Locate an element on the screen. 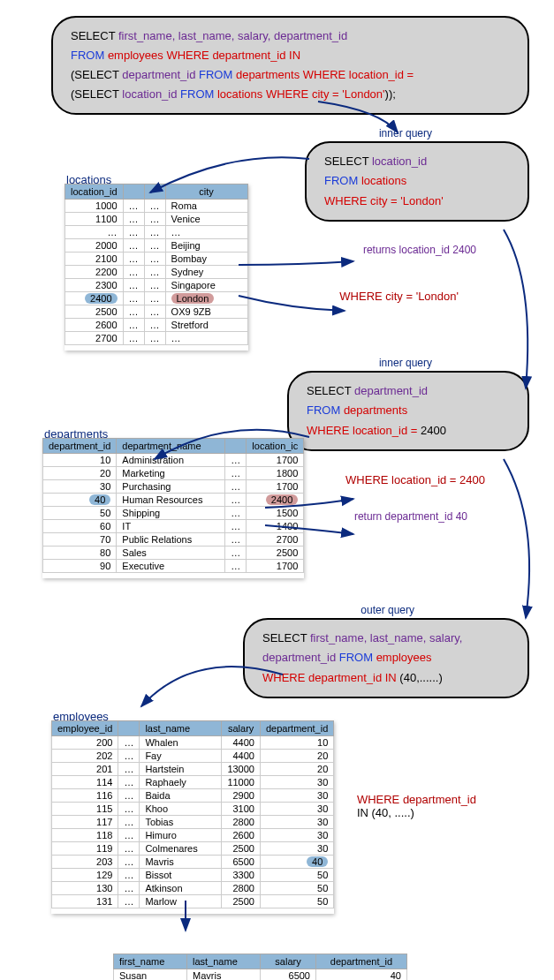 The width and height of the screenshot is (554, 980). cell-emp-dept: 20 is located at coordinates (297, 770).